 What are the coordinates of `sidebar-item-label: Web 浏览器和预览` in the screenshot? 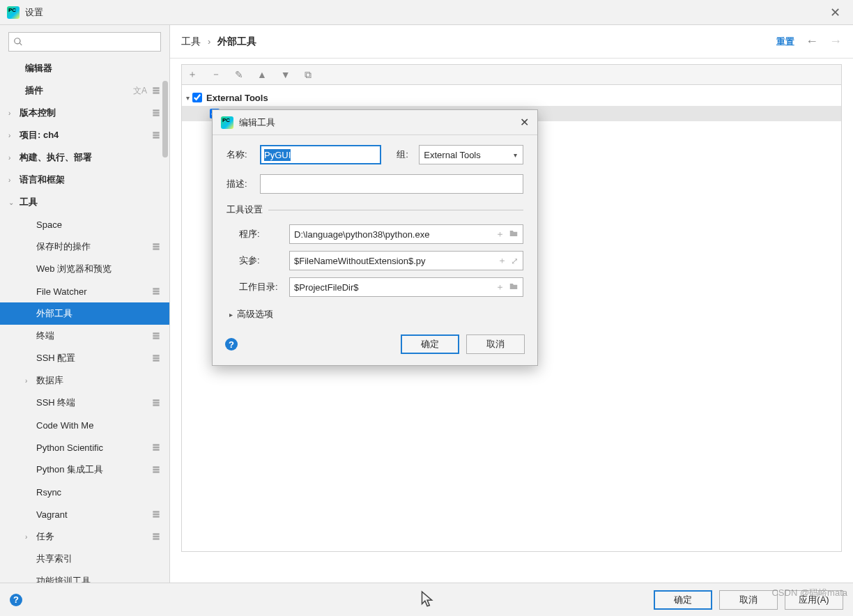 It's located at (99, 269).